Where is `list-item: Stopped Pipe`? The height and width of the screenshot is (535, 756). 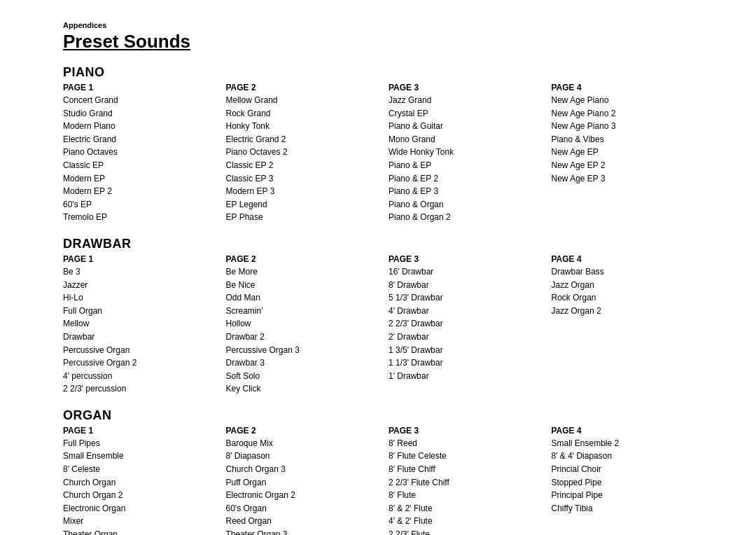 list-item: Stopped Pipe is located at coordinates (630, 483).